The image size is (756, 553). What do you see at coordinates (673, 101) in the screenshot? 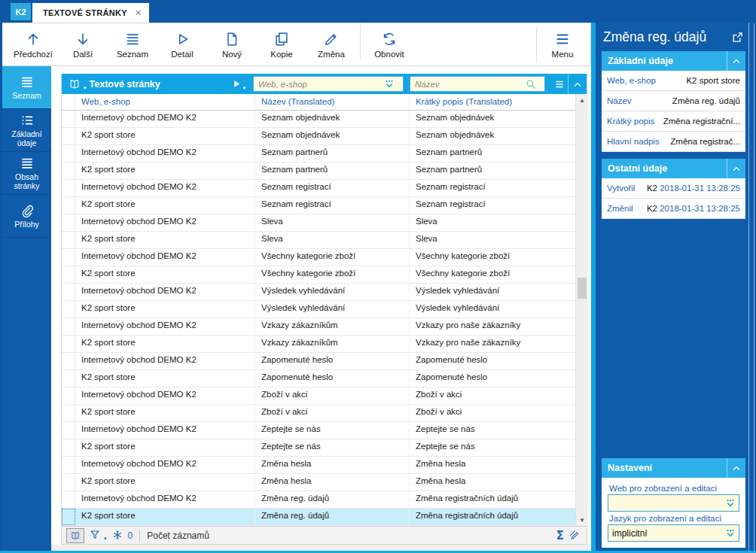
I see `panel-field-row: NázevZměna reg. údajů` at bounding box center [673, 101].